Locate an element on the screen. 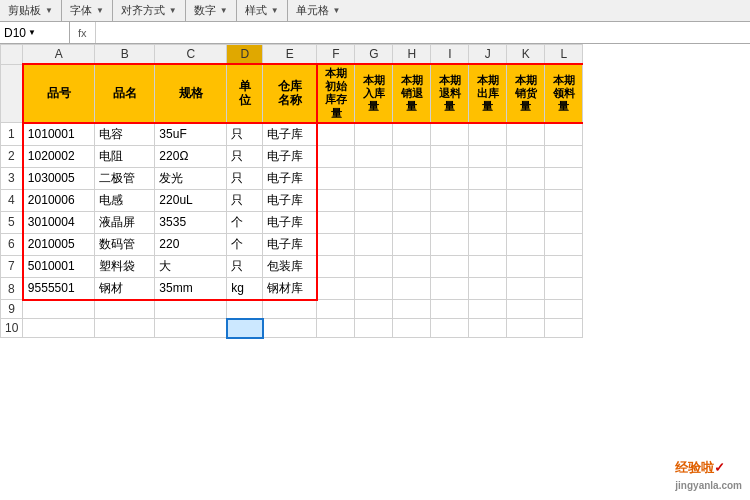 The image size is (750, 500). cell-E9 is located at coordinates (290, 310).